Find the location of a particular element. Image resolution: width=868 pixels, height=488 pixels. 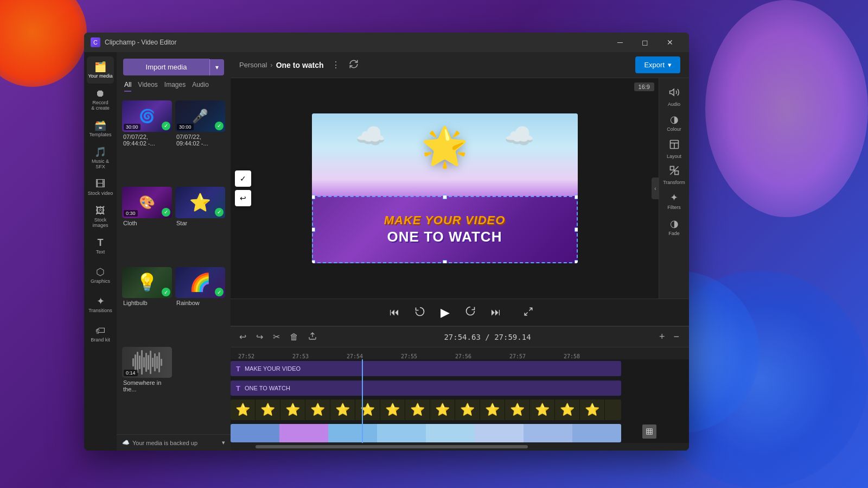

media-thumb-video1: 🌀 30:00 ✓ is located at coordinates (147, 116).